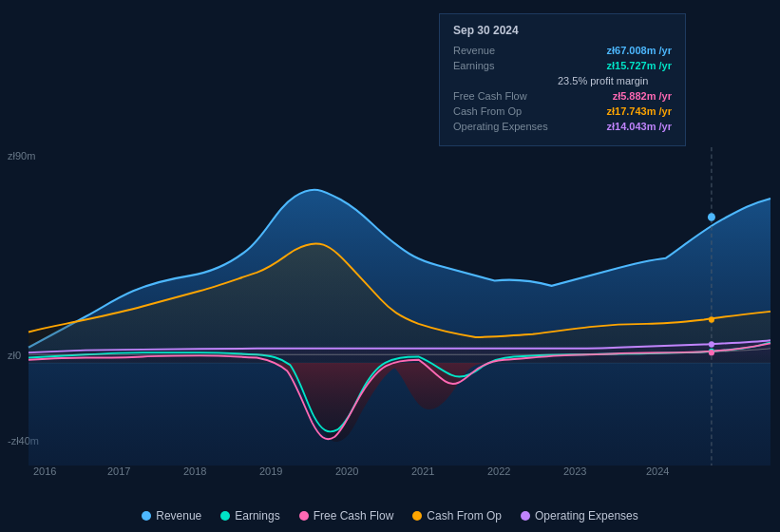  What do you see at coordinates (195, 471) in the screenshot?
I see `x-label-2018: 2018` at bounding box center [195, 471].